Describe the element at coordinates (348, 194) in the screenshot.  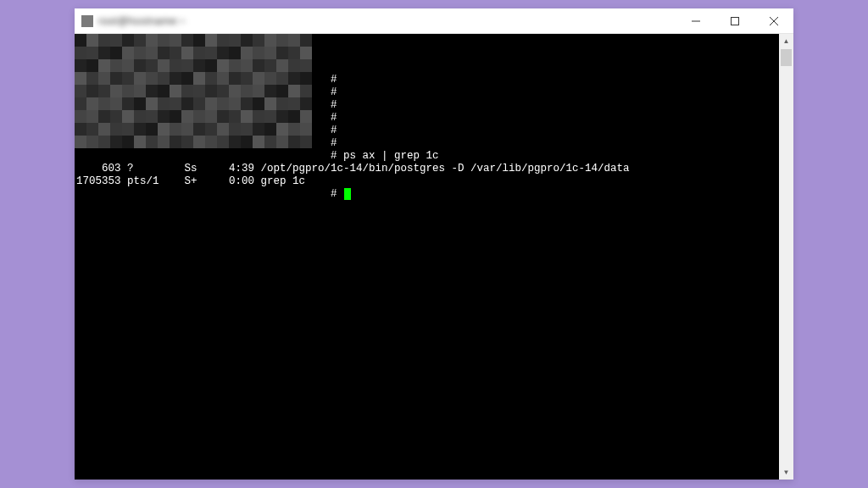
I see `terminal-cursor` at that location.